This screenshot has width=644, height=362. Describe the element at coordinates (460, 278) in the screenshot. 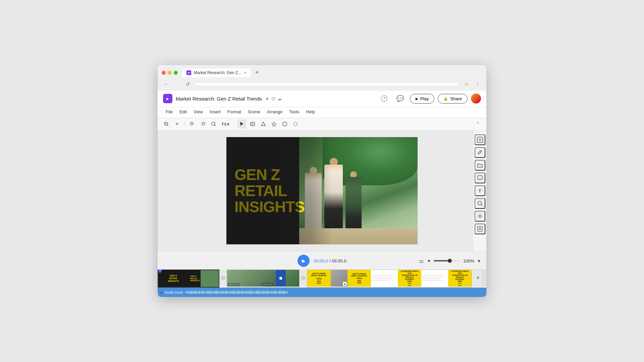

I see `thumb-stats-4: LOS BRANDS SWOLE THATCONCENTRATE ON PROD…` at that location.